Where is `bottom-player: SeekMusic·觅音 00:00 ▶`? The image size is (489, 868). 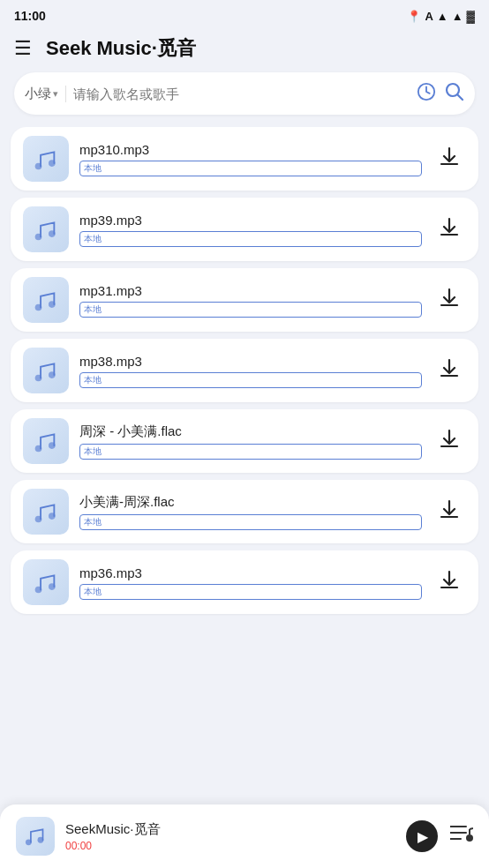
bottom-player: SeekMusic·觅音 00:00 ▶ is located at coordinates (244, 836).